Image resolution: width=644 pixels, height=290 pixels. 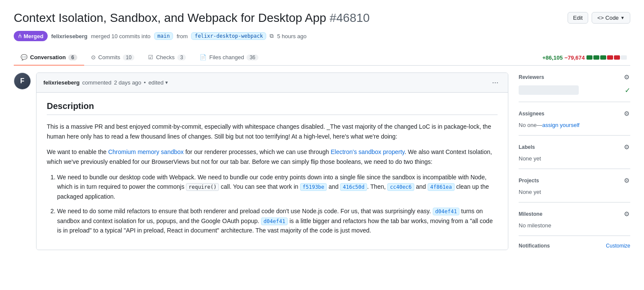 I want to click on milestone-value: No milestone, so click(x=574, y=226).